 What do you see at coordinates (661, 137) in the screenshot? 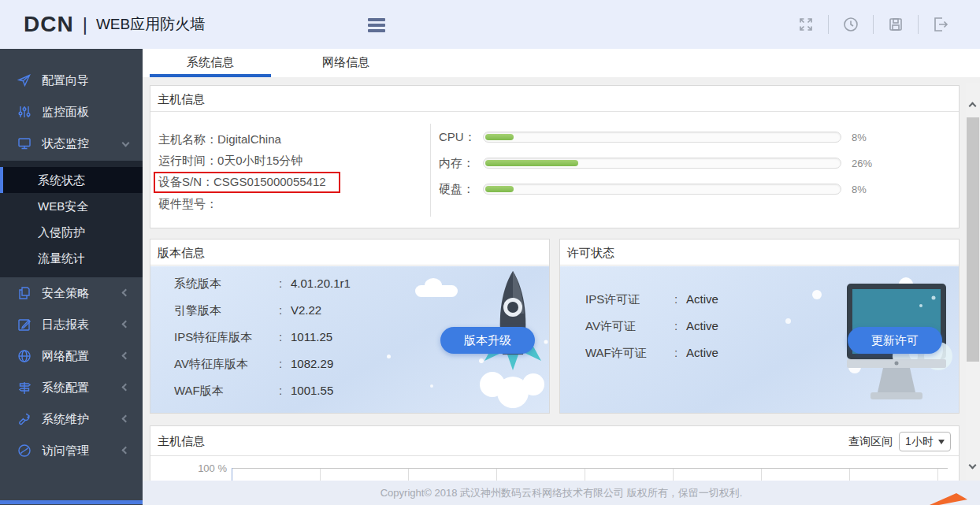
I see `cpu-meter-row: CPU： 8%` at bounding box center [661, 137].